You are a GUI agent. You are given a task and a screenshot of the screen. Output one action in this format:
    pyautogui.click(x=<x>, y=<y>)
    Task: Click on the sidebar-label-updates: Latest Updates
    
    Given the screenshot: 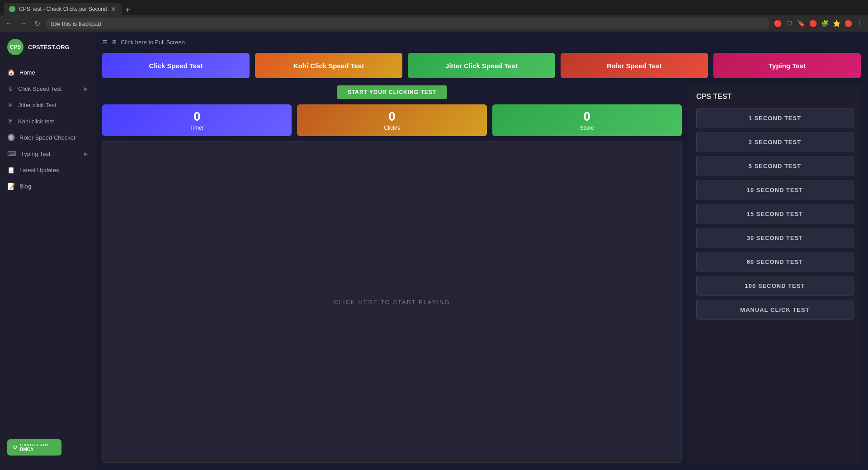 What is the action you would take?
    pyautogui.click(x=39, y=170)
    